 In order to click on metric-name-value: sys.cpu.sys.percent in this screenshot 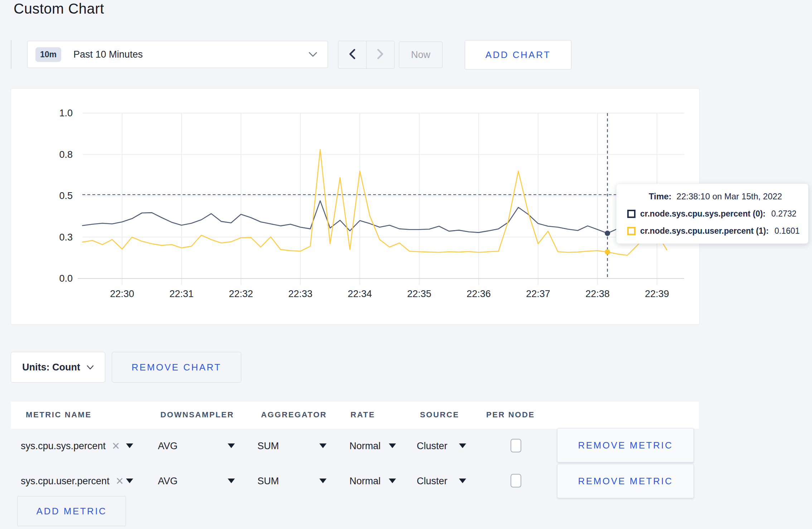, I will do `click(63, 446)`.